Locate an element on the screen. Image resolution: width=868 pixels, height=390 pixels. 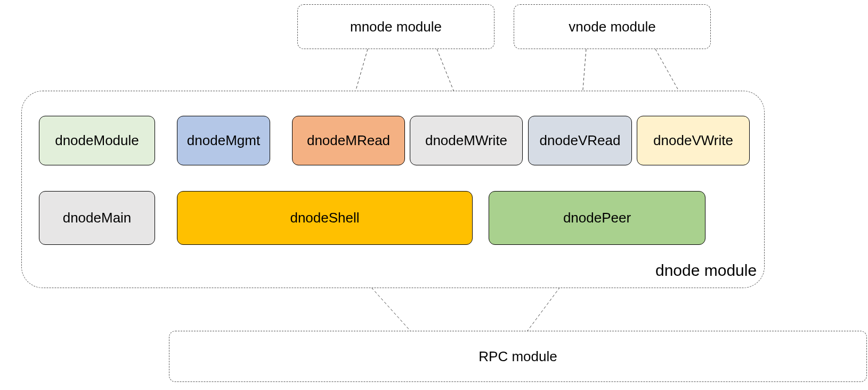
dnodeMain-box: dnodeMain is located at coordinates (97, 218).